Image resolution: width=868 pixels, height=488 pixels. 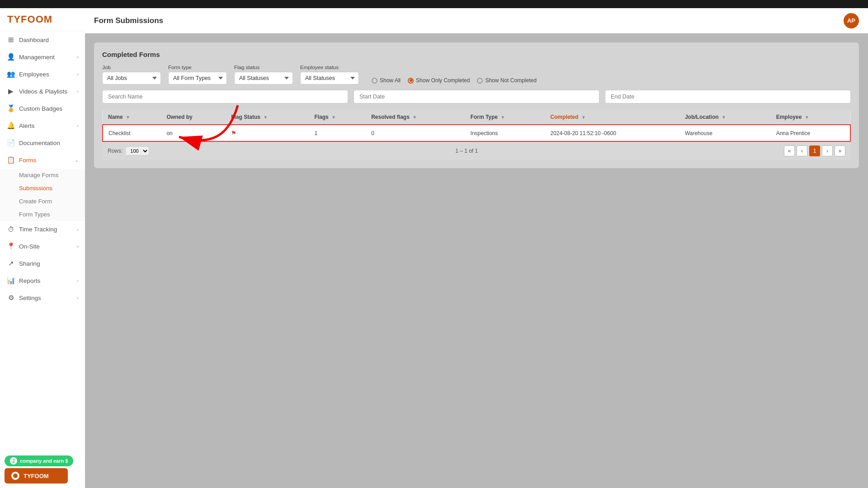 What do you see at coordinates (11, 143) in the screenshot?
I see `documentation-icon: 📄` at bounding box center [11, 143].